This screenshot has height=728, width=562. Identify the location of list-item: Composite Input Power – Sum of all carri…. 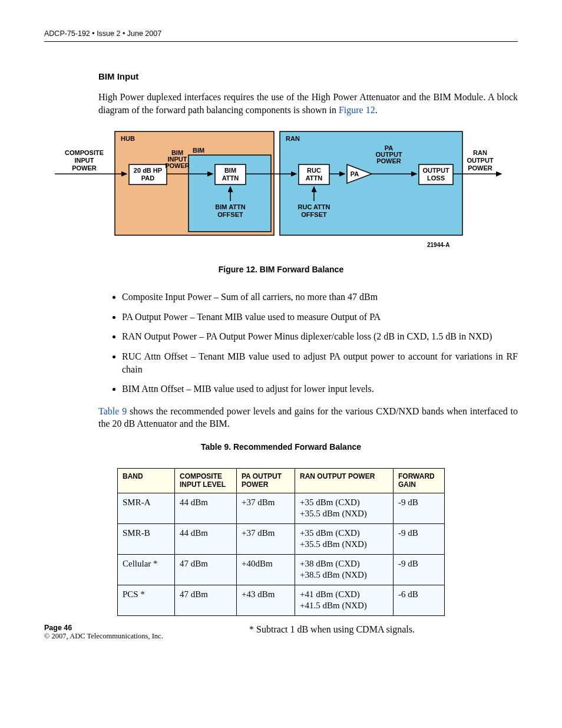
(320, 297).